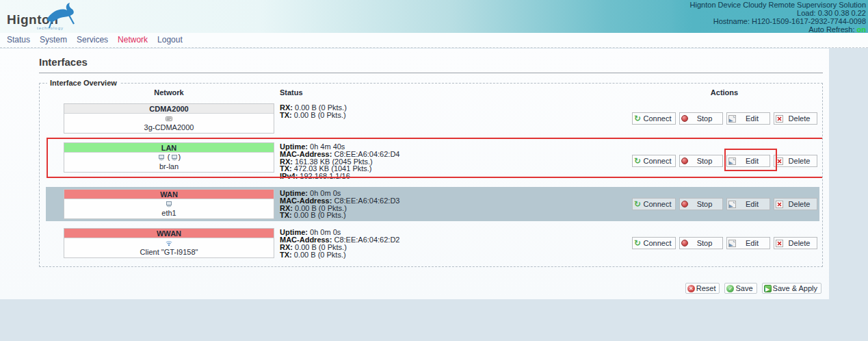 Image resolution: width=868 pixels, height=341 pixels. Describe the element at coordinates (53, 40) in the screenshot. I see `nav-item-system: System` at that location.